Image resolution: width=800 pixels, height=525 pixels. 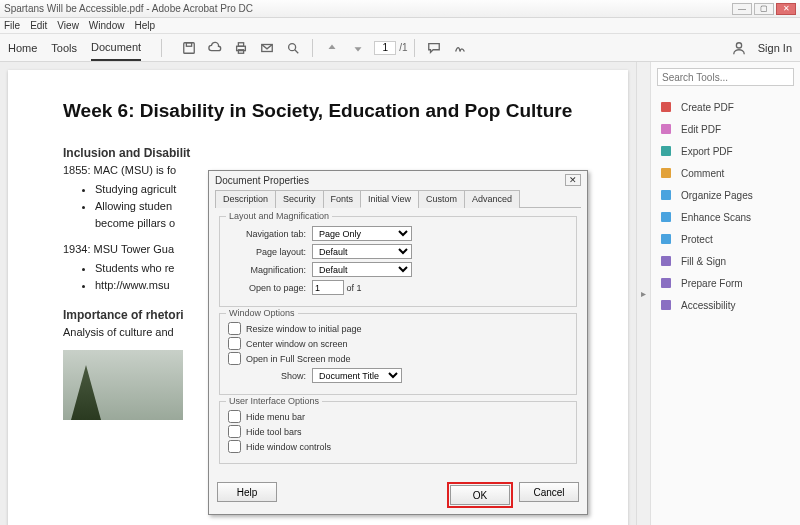 What do you see at coordinates (362, 252) in the screenshot?
I see `page-layout-select: Default` at bounding box center [362, 252].